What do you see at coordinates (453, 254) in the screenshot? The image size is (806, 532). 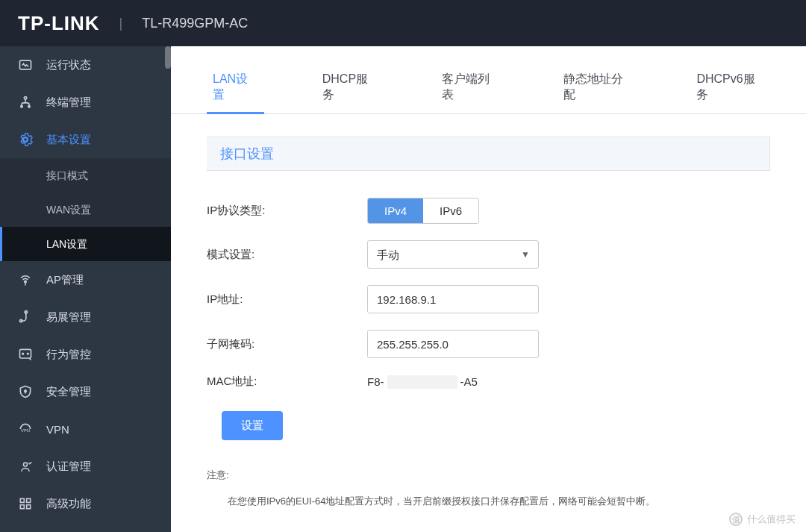 I see `mode-select: 手动` at bounding box center [453, 254].